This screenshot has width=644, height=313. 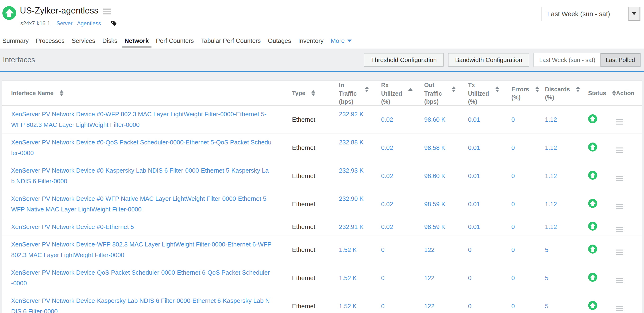 I want to click on interface-name-link: XenServer PV Network Device-QoS Packet S…, so click(x=142, y=278).